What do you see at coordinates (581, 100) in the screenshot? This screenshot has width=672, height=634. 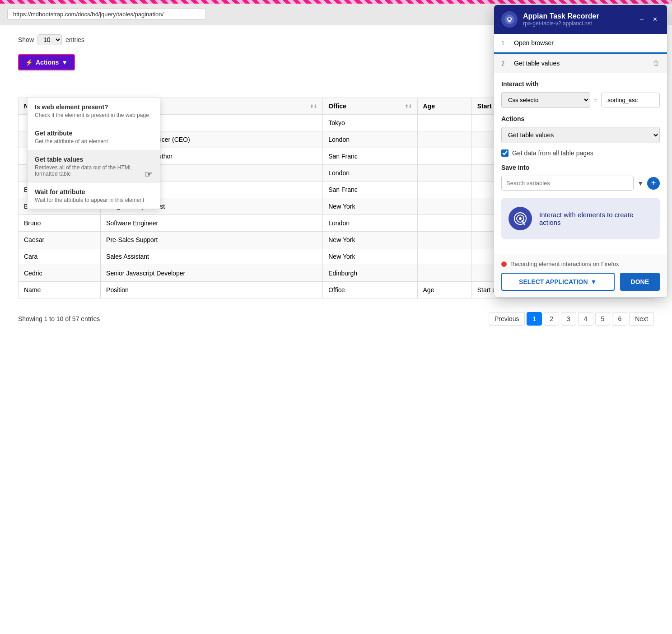 I see `interact-with-row: Css selecto XPath ID =` at bounding box center [581, 100].